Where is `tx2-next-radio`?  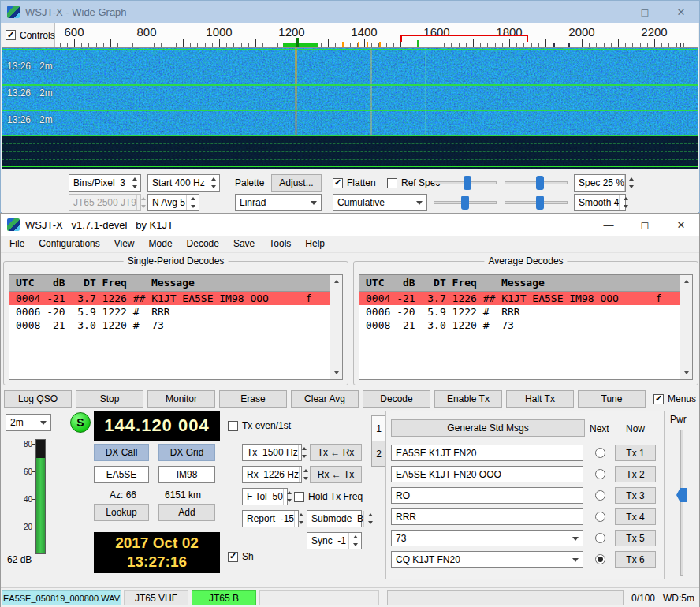 tx2-next-radio is located at coordinates (601, 475).